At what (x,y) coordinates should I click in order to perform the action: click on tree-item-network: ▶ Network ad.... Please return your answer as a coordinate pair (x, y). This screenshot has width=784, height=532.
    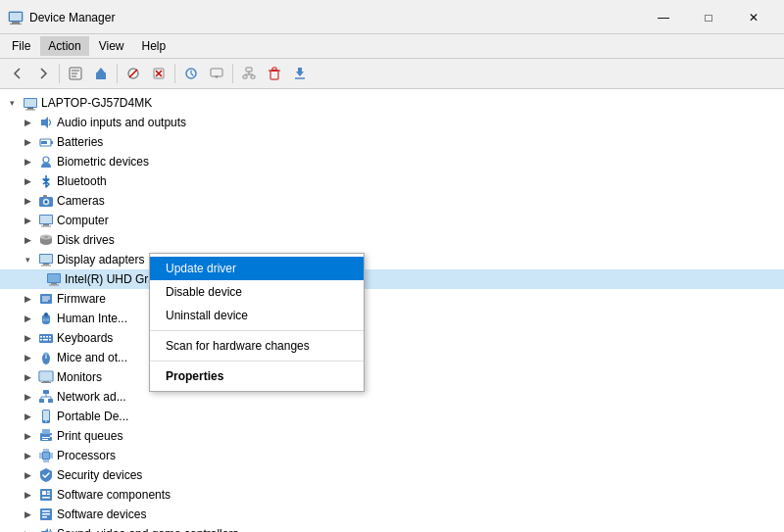
    Looking at the image, I should click on (392, 397).